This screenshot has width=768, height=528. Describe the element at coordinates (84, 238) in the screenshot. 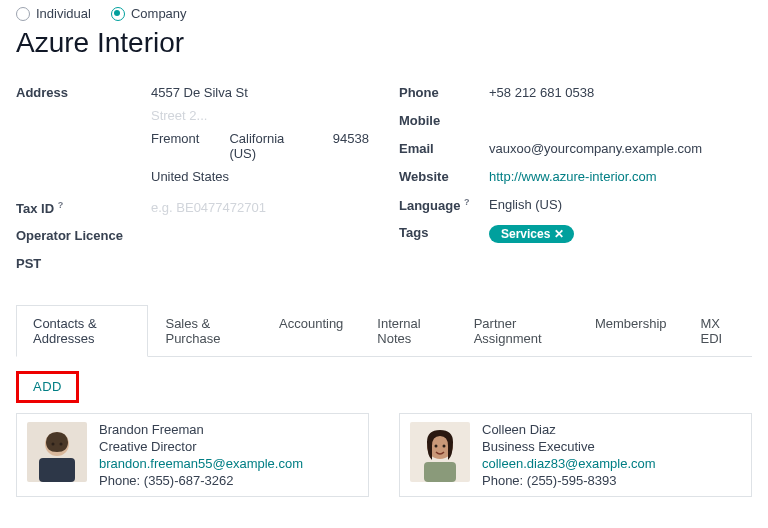

I see `label-operator-licence: Operator Licence` at that location.